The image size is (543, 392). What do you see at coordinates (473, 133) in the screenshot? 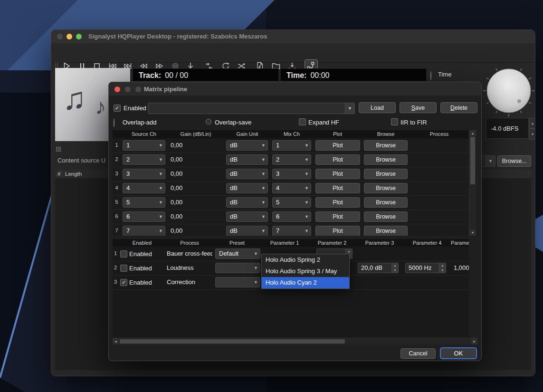
I see `scroll-up-icon: ▲` at bounding box center [473, 133].